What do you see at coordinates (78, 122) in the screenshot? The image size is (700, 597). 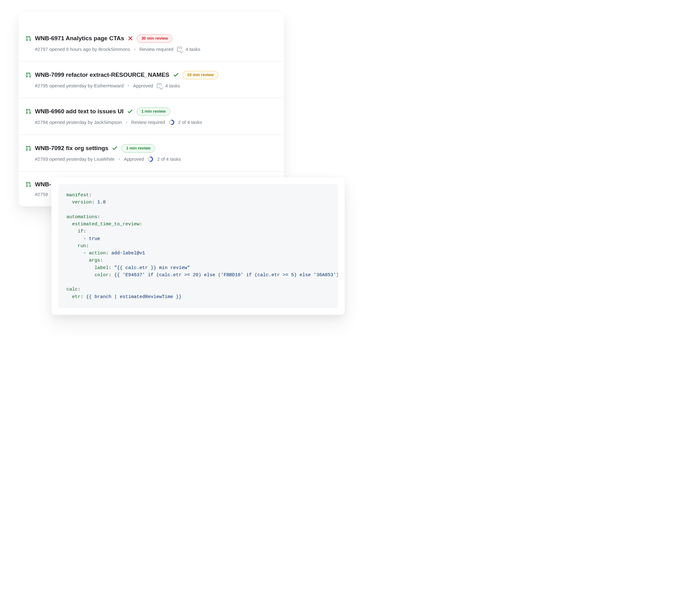 I see `pr-meta-text: #2794 opened yesterday by JackSimpson` at bounding box center [78, 122].